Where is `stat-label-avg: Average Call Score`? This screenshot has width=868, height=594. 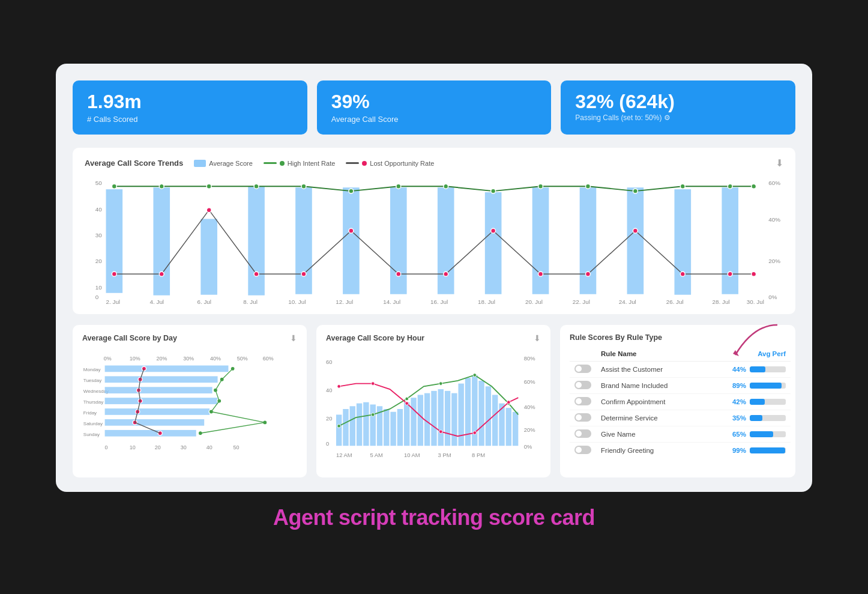 stat-label-avg: Average Call Score is located at coordinates (435, 119).